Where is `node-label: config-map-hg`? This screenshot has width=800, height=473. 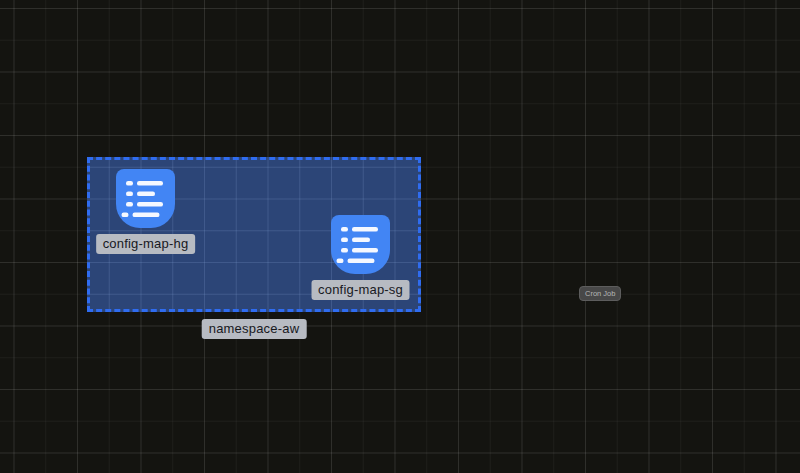
node-label: config-map-hg is located at coordinates (146, 244).